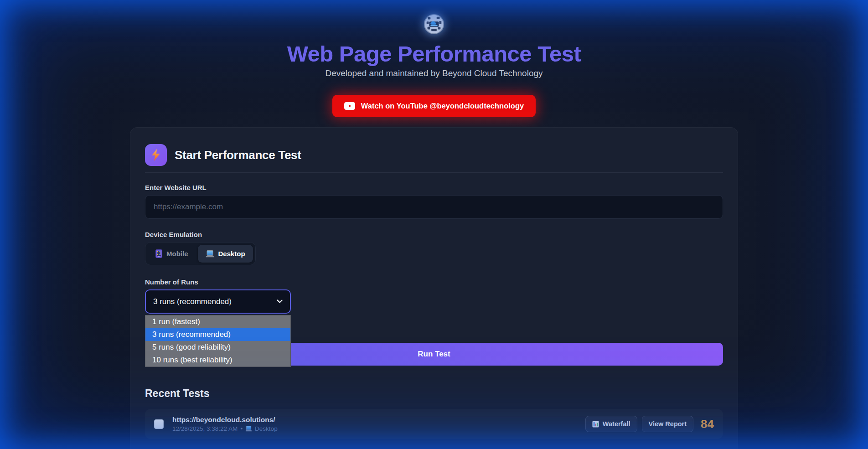 The width and height of the screenshot is (868, 449). I want to click on runs-select: 3 runs (recommended), so click(218, 302).